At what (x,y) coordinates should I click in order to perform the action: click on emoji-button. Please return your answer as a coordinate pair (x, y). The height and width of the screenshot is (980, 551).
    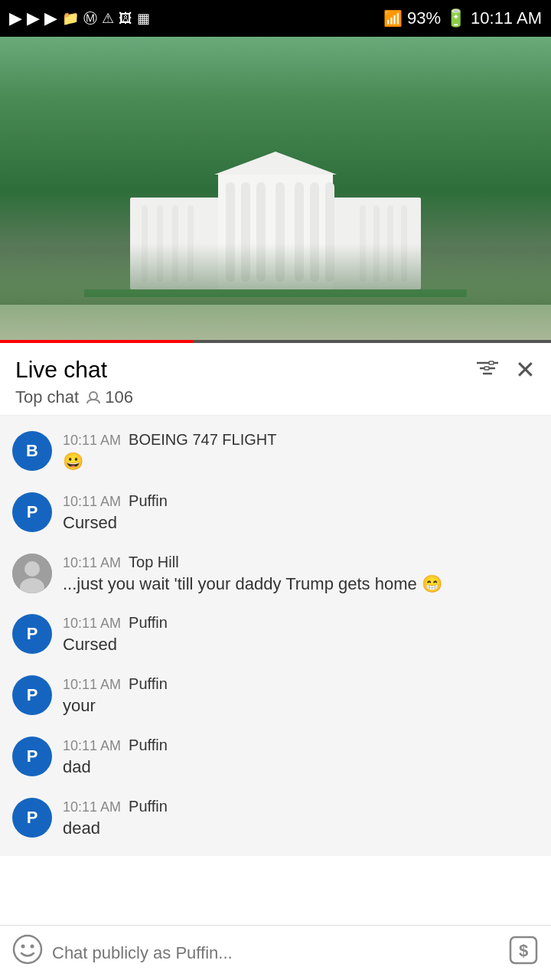
    Looking at the image, I should click on (28, 952).